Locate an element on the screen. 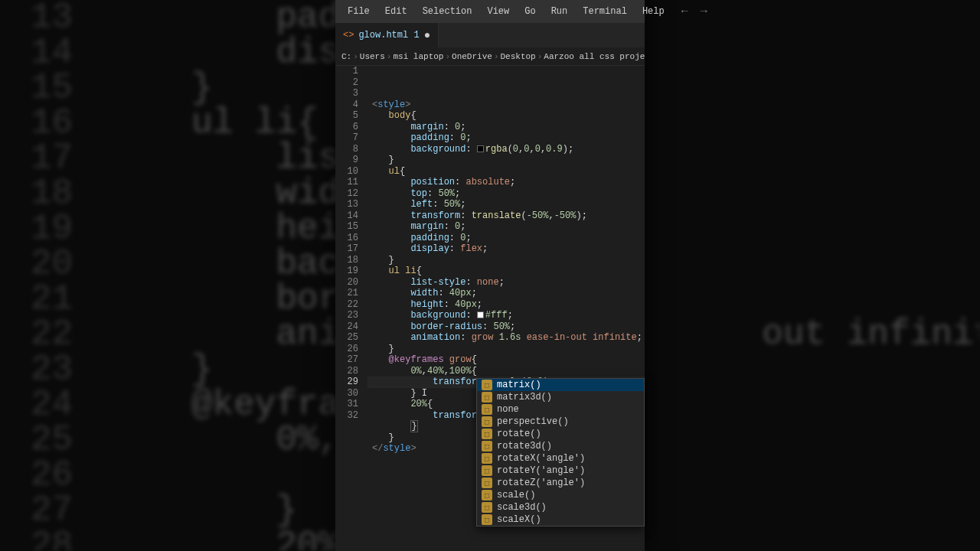 The width and height of the screenshot is (980, 551). dirty-indicator-icon: ● is located at coordinates (427, 35).